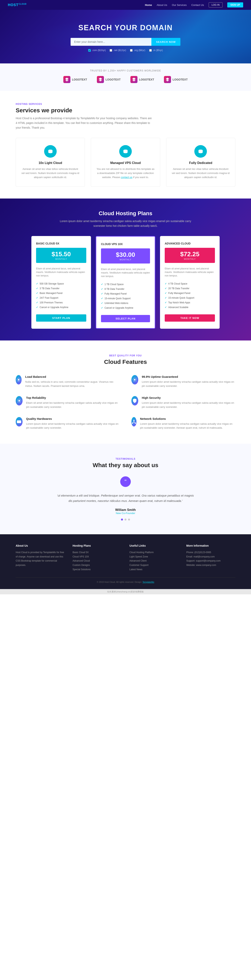  Describe the element at coordinates (134, 422) in the screenshot. I see `network-icon` at that location.